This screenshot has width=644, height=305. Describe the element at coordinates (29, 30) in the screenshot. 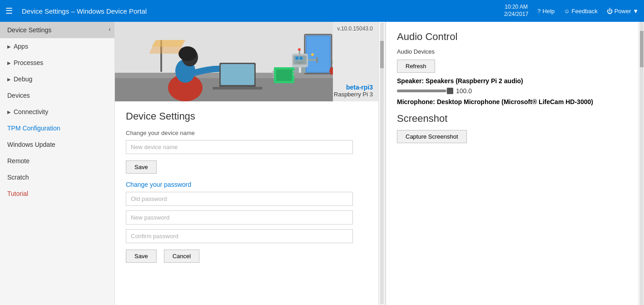

I see `sidebar-item-label: Device Settings` at that location.